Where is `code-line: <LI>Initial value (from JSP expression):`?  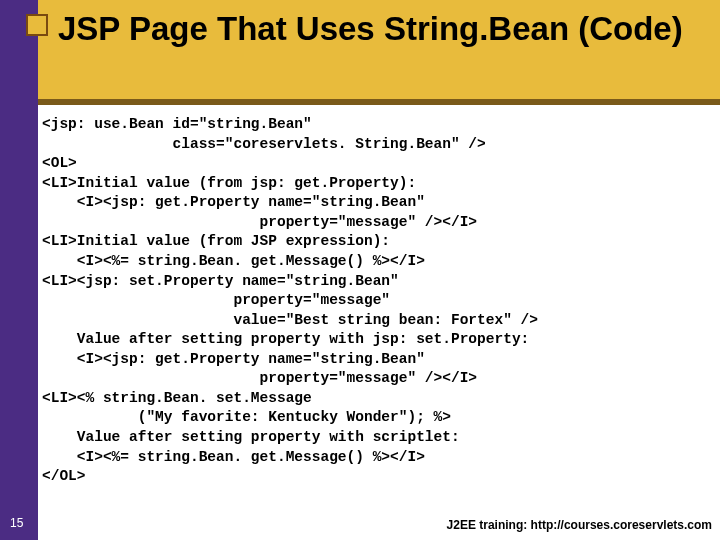 code-line: <LI>Initial value (from JSP expression): is located at coordinates (216, 241).